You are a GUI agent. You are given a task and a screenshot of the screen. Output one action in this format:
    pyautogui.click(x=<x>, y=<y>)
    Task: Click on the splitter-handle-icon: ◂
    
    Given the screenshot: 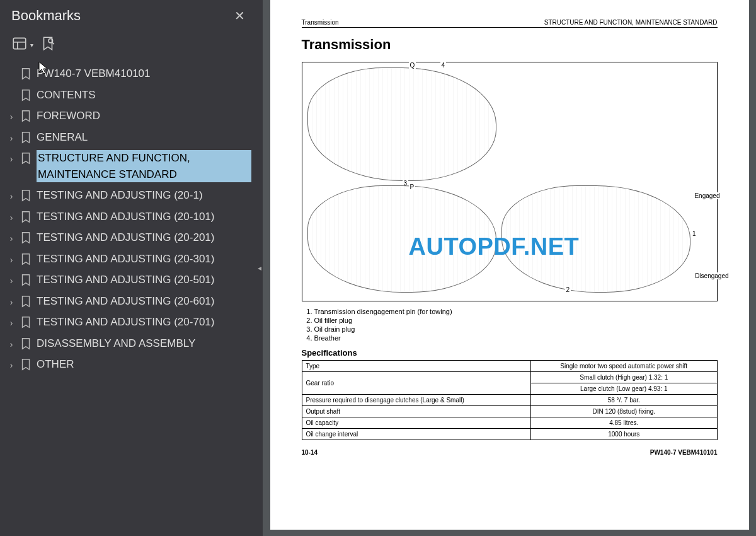 What is the action you would take?
    pyautogui.click(x=260, y=268)
    